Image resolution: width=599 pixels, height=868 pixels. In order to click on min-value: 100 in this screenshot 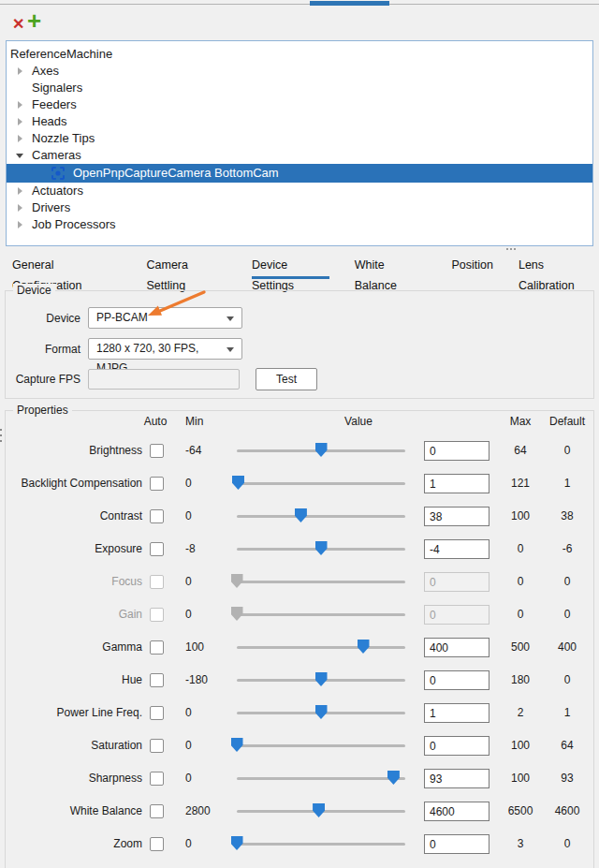, I will do `click(195, 648)`.